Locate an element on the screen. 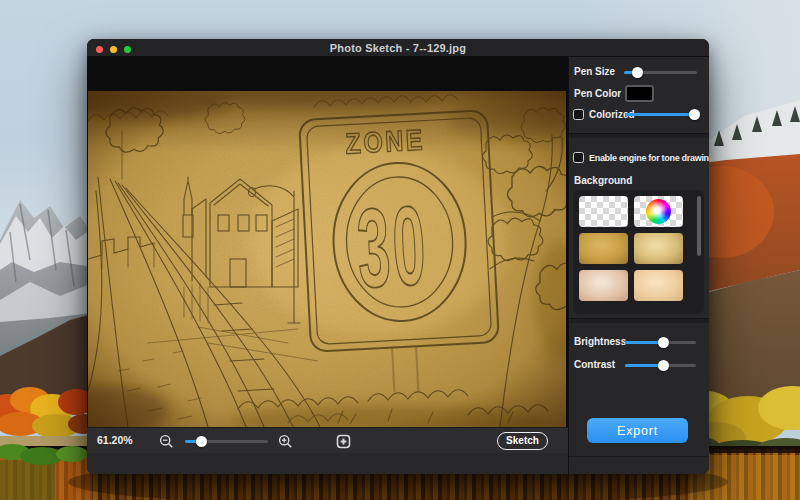  contrast-label: Contrast is located at coordinates (594, 364).